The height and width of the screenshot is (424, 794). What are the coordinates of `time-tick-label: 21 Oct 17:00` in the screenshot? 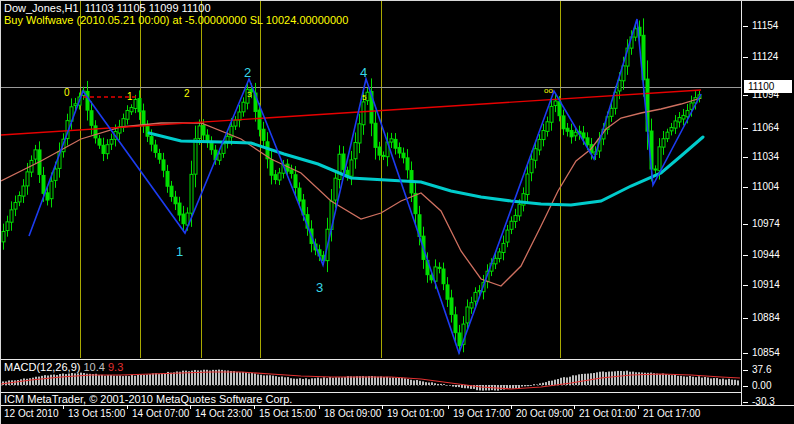 It's located at (672, 414).